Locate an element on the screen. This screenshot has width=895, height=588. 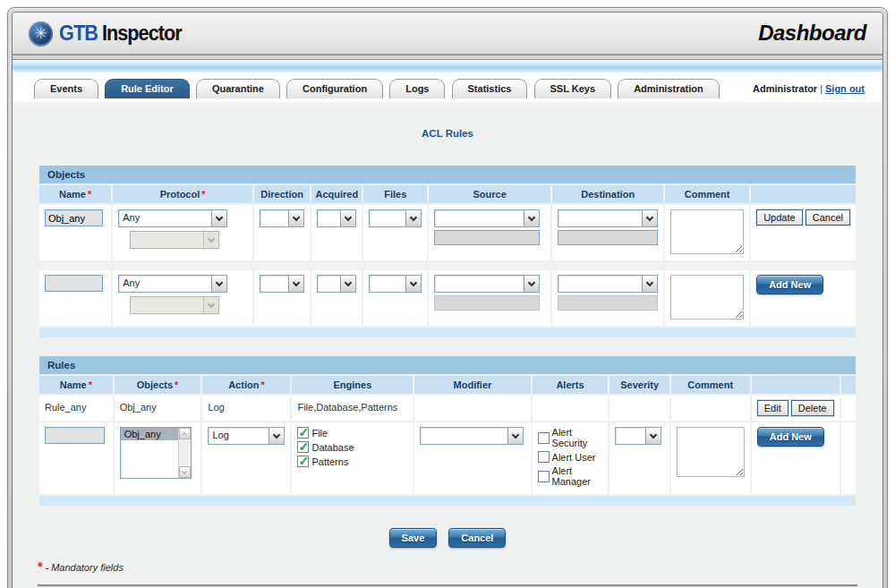
tab-administration: Administration is located at coordinates (669, 89).